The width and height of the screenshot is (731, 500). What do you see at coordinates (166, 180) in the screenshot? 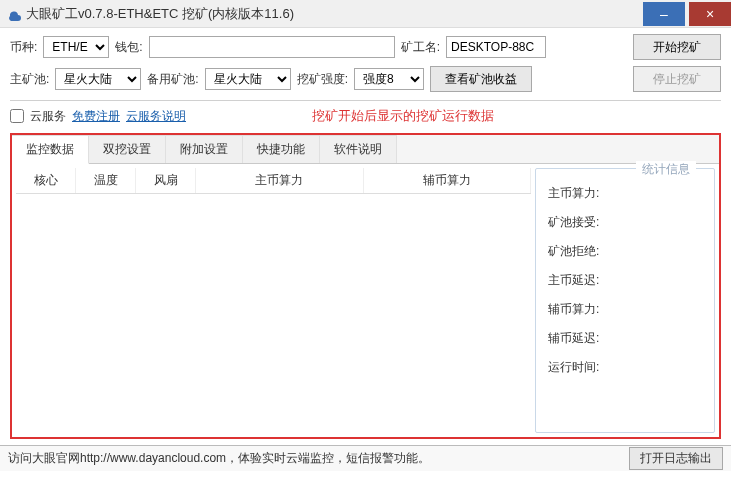
I see `th-fan: 风扇` at bounding box center [166, 180].